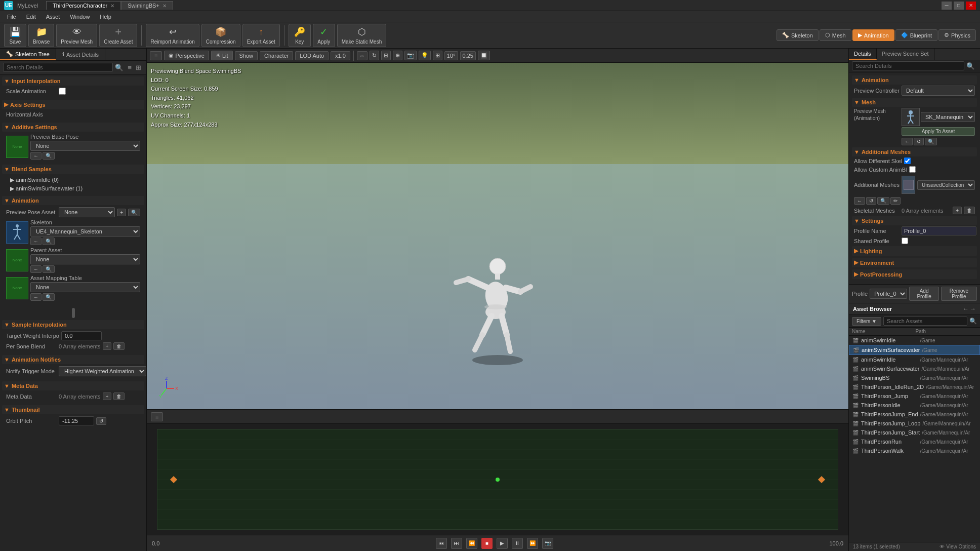 The height and width of the screenshot is (551, 980). What do you see at coordinates (312, 56) in the screenshot?
I see `lod-auto-button: LOD Auto` at bounding box center [312, 56].